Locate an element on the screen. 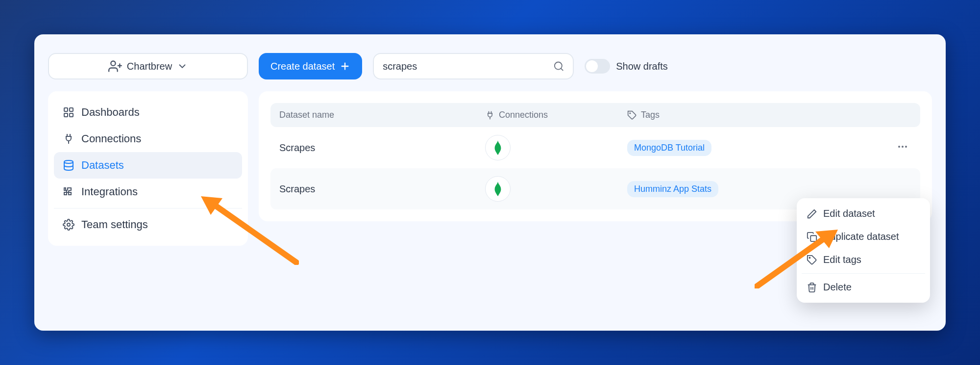 Image resolution: width=980 pixels, height=365 pixels. col-header-connections-label: Connections is located at coordinates (523, 115).